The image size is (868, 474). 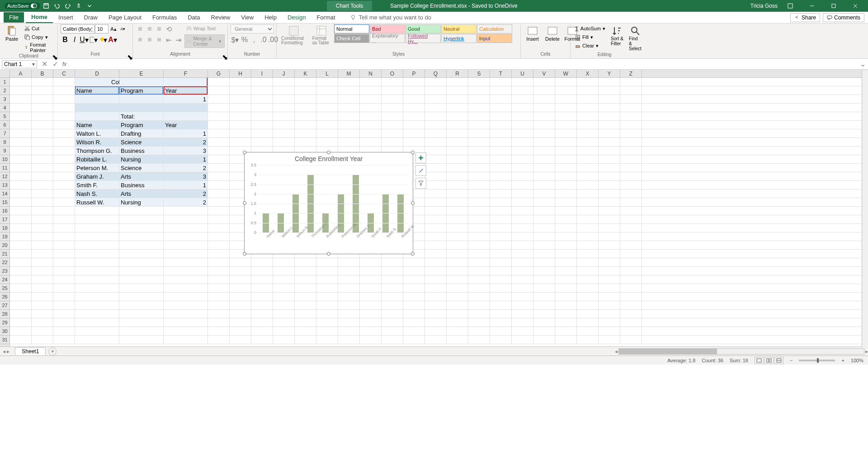 I want to click on cell-L2, so click(x=327, y=90).